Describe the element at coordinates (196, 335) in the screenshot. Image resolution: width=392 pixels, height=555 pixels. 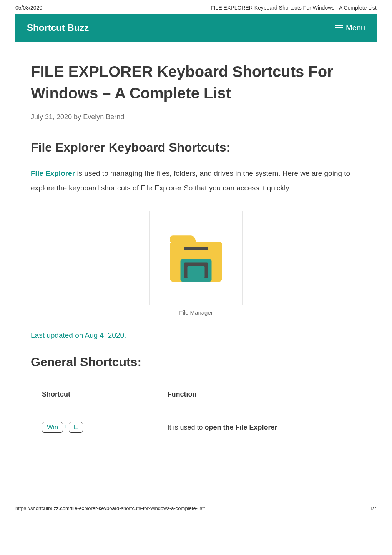
I see `last-updated: Last updated on Aug 4, 2020.` at that location.